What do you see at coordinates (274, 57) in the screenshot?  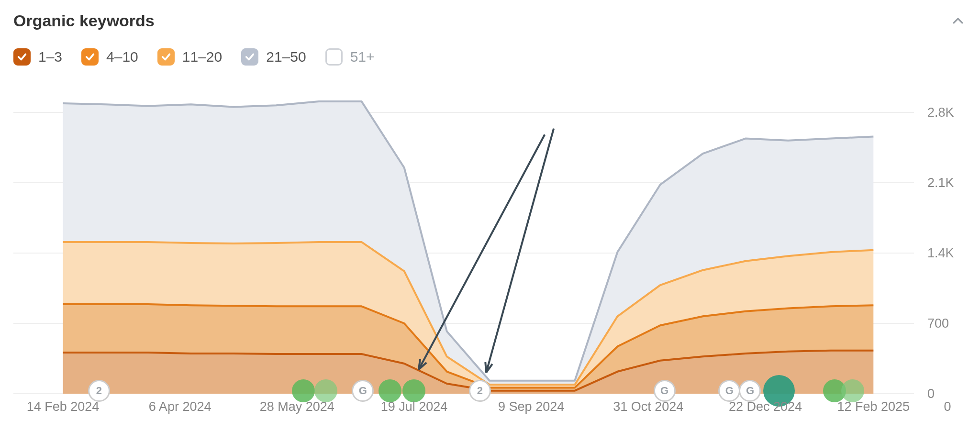 I see `legend-item-3: 21–50` at bounding box center [274, 57].